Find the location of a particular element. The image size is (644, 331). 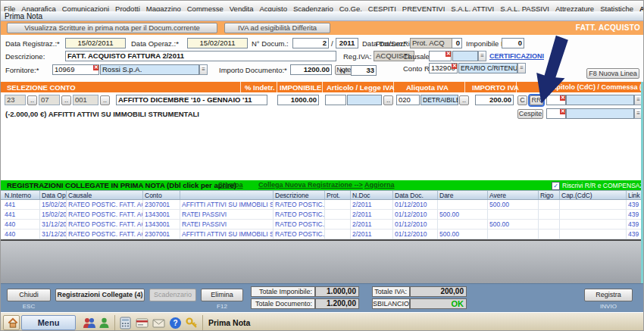

conto-ra-desc-field: ERARIO C/RITENUTE D'AC is located at coordinates (488, 68).